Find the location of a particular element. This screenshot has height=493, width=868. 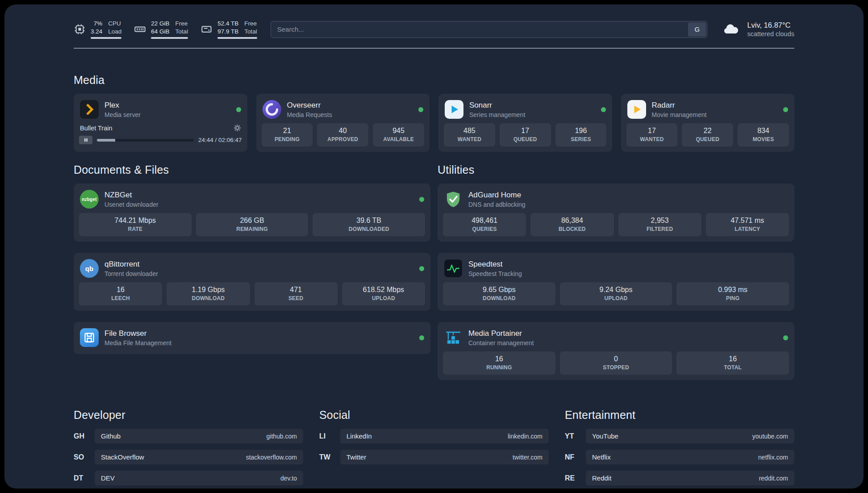

service-header: Media Portainer Container management is located at coordinates (616, 339).